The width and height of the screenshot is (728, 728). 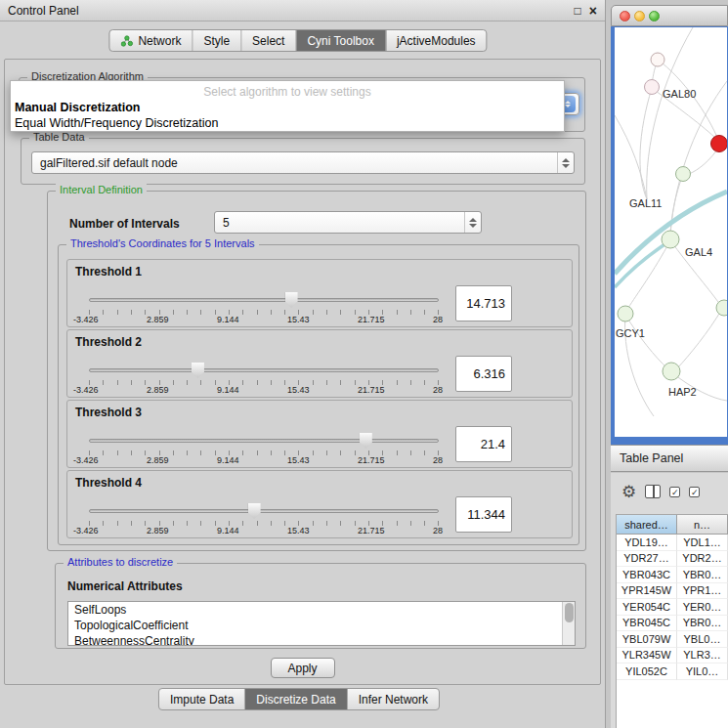 What do you see at coordinates (655, 16) in the screenshot?
I see `zoom-traffic-light-icon` at bounding box center [655, 16].